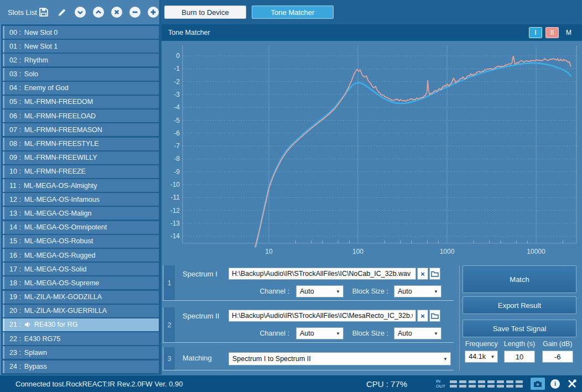  What do you see at coordinates (35, 367) in the screenshot?
I see `slot-name: Bypass` at bounding box center [35, 367].